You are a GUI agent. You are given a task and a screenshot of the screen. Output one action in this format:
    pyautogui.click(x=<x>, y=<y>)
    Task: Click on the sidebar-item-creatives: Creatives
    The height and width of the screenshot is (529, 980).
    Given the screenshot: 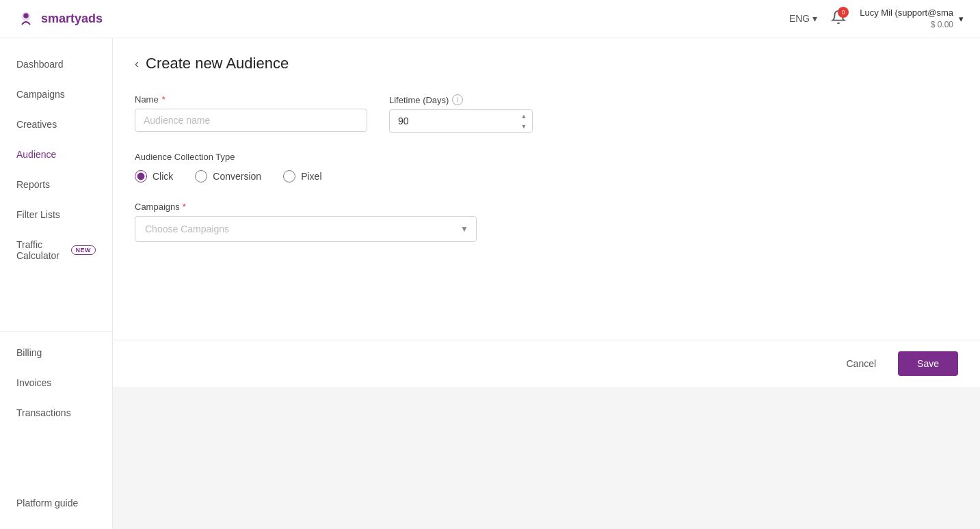 What is the action you would take?
    pyautogui.click(x=56, y=124)
    